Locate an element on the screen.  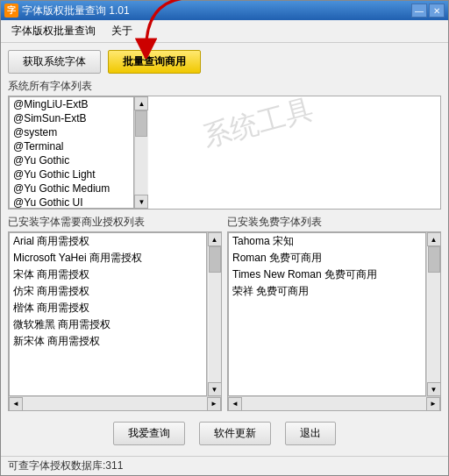
title-bar: 字 字体版权批量查询 1.01 — ✕ is located at coordinates (224, 11).